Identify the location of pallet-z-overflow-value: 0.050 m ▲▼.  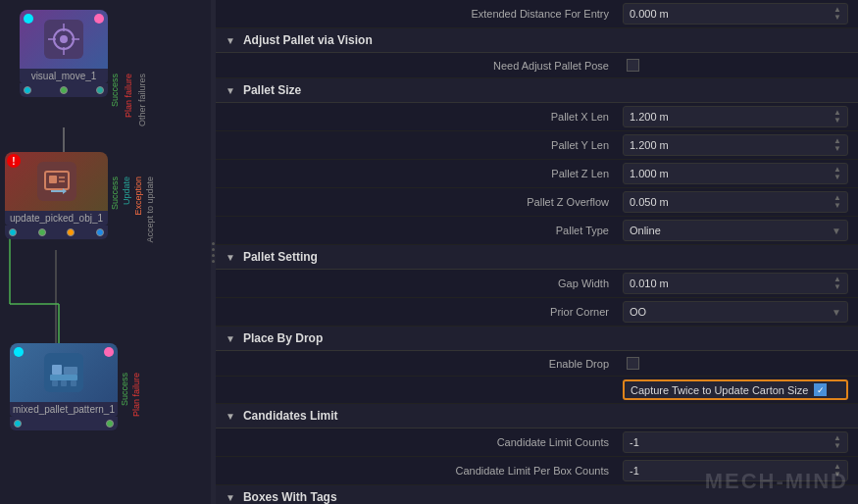
(735, 202).